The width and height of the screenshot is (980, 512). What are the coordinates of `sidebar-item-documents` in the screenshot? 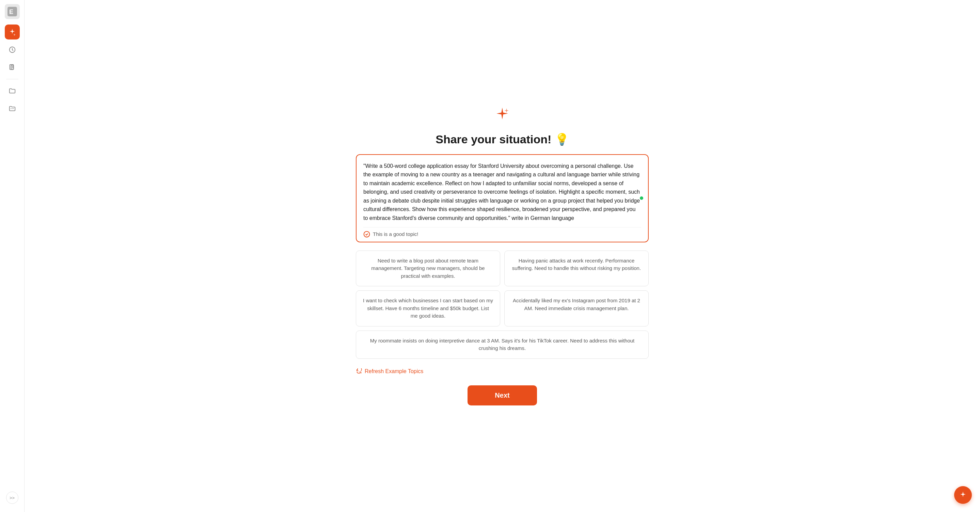 It's located at (12, 68).